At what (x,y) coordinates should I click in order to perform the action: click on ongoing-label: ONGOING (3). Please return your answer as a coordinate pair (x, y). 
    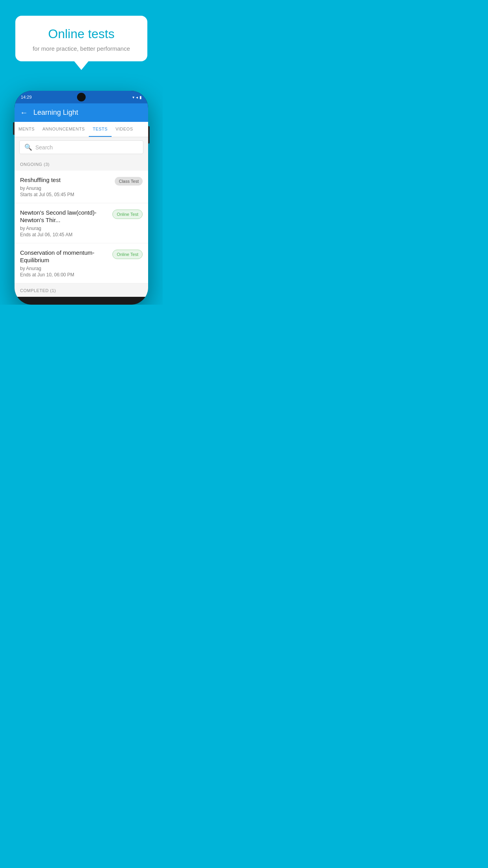
    Looking at the image, I should click on (35, 164).